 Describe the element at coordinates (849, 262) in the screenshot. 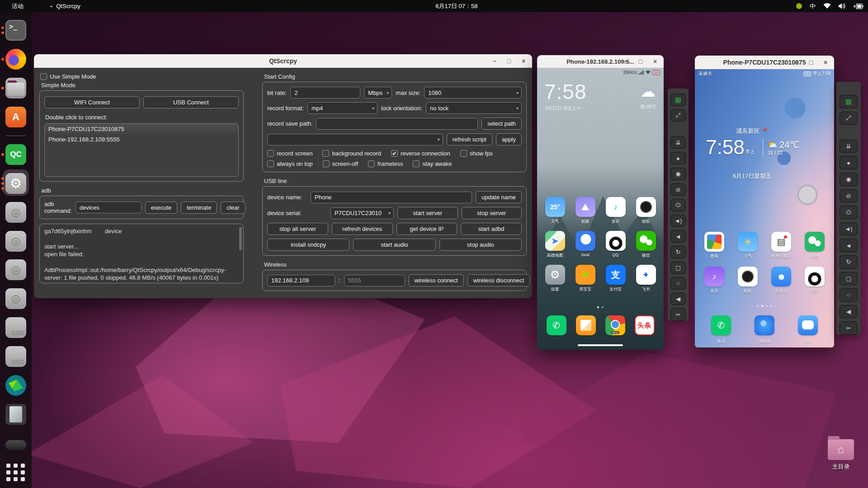

I see `rotate-icon: ↻` at that location.